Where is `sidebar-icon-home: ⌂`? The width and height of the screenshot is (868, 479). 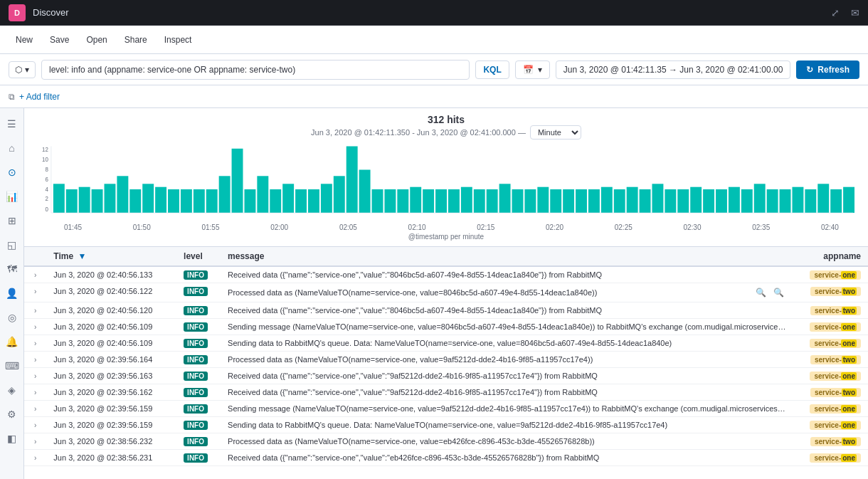
sidebar-icon-home: ⌂ is located at coordinates (12, 148).